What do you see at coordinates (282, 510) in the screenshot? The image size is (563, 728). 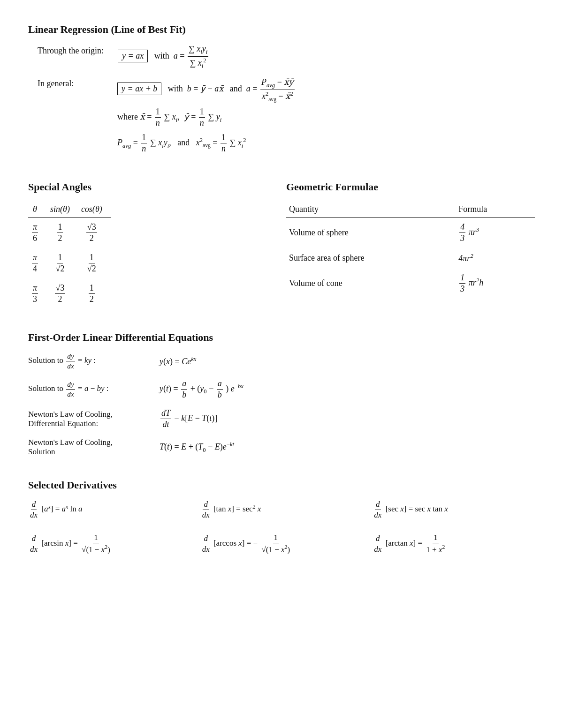 I see `deriv-item-2: ddx [tan x] = sec2 x` at bounding box center [282, 510].